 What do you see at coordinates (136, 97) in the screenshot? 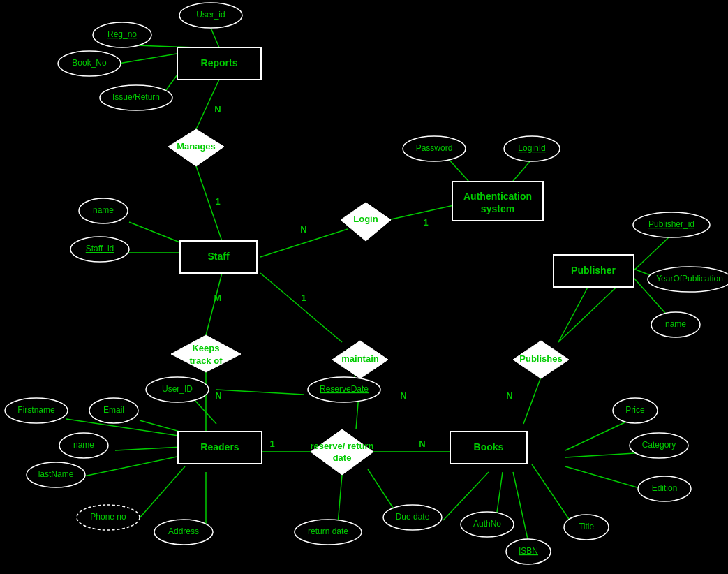
I see `attr-issue-return-label: Issue/Return` at bounding box center [136, 97].